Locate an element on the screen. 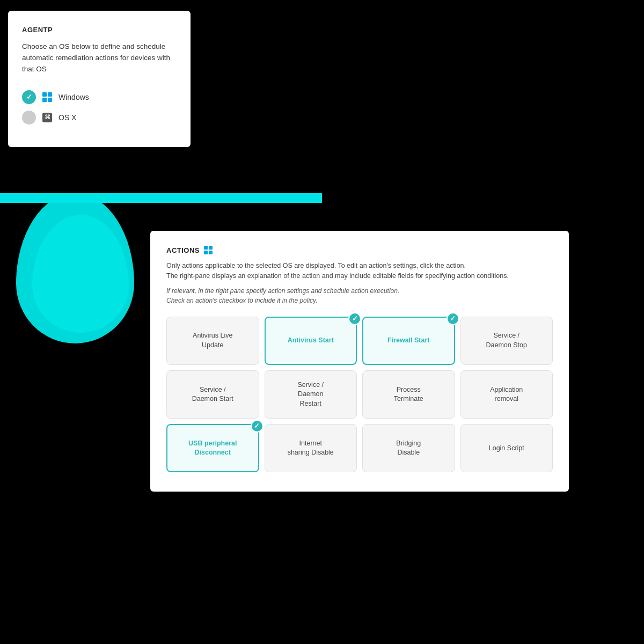  antivirus-start-check: ✓ is located at coordinates (355, 319).